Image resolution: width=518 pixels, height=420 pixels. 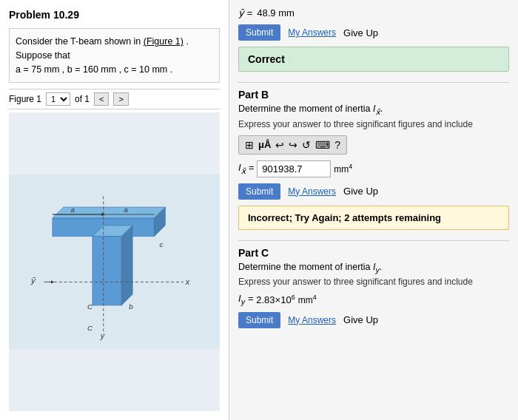 What do you see at coordinates (312, 320) in the screenshot?
I see `part-c-my-answers-button: My Answers` at bounding box center [312, 320].